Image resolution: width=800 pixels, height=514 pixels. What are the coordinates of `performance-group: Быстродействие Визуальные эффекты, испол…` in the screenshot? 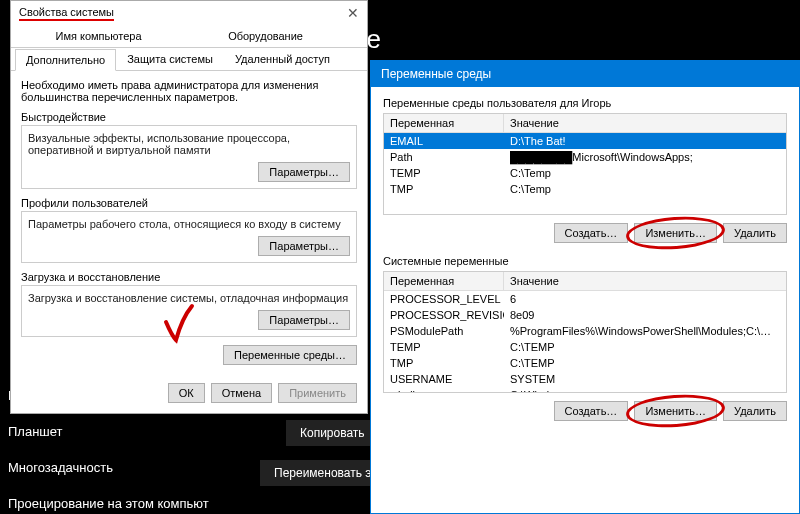 It's located at (189, 150).